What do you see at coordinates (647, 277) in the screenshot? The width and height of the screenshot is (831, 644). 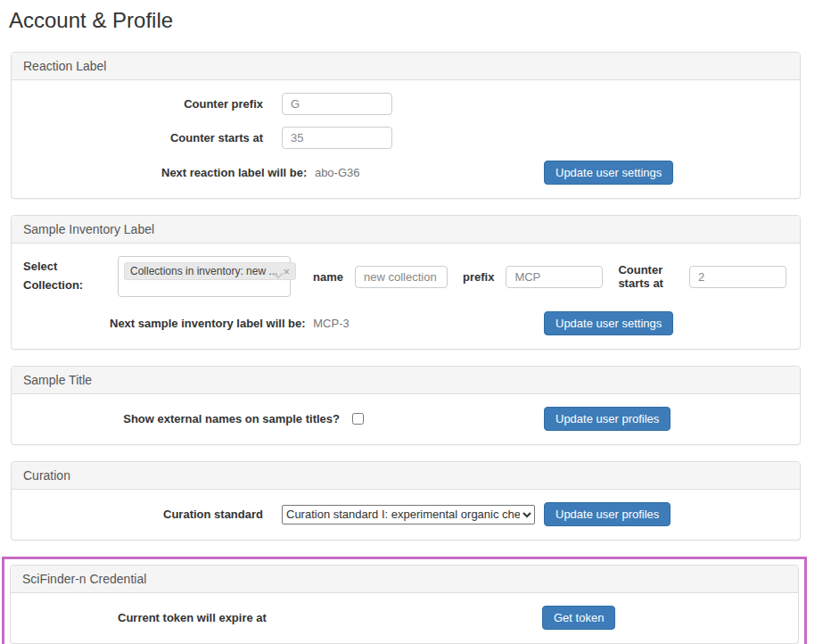 I see `inventory-counter-starts-label: Counter starts at` at bounding box center [647, 277].